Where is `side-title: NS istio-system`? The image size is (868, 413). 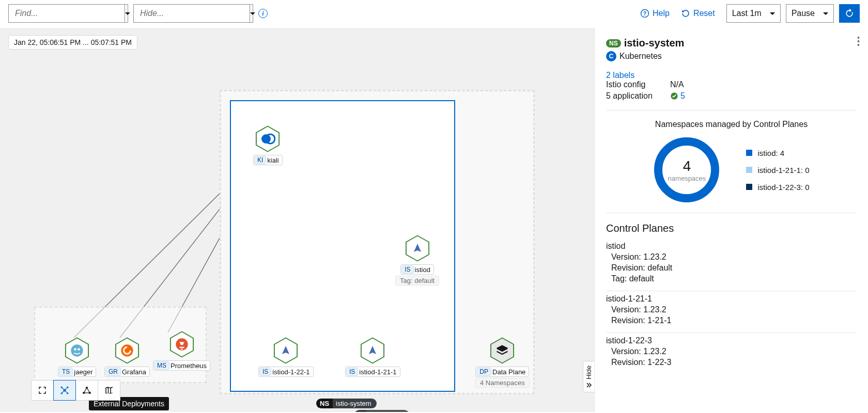
side-title: NS istio-system is located at coordinates (732, 43).